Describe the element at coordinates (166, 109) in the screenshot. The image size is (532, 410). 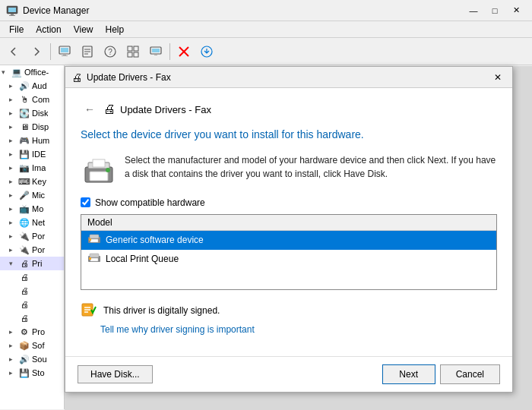
I see `dialog-nav-title: Update Drivers - Fax` at that location.